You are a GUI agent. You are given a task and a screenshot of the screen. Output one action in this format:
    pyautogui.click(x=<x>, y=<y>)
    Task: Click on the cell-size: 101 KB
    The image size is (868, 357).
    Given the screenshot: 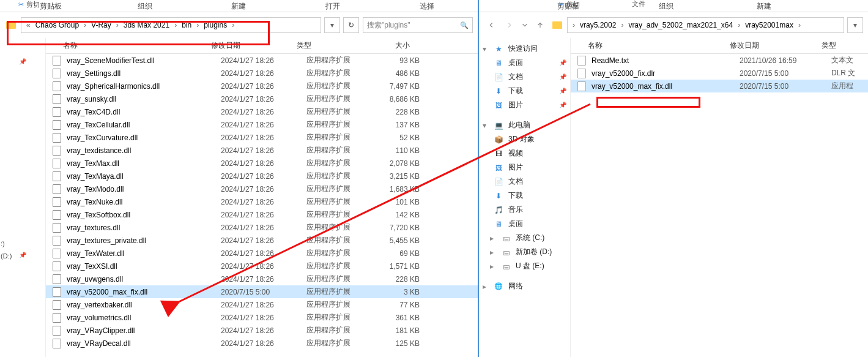 What is the action you would take?
    pyautogui.click(x=400, y=202)
    